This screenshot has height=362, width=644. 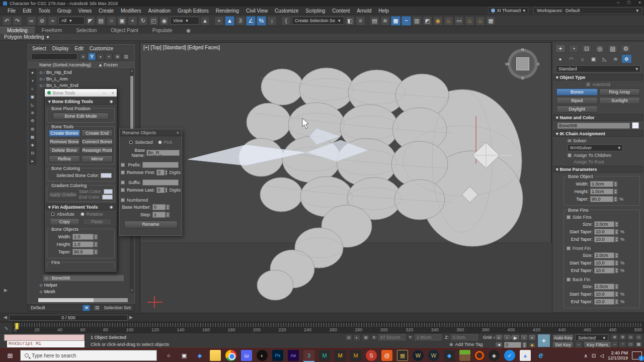 I want to click on pick-radio: Pick, so click(x=165, y=142).